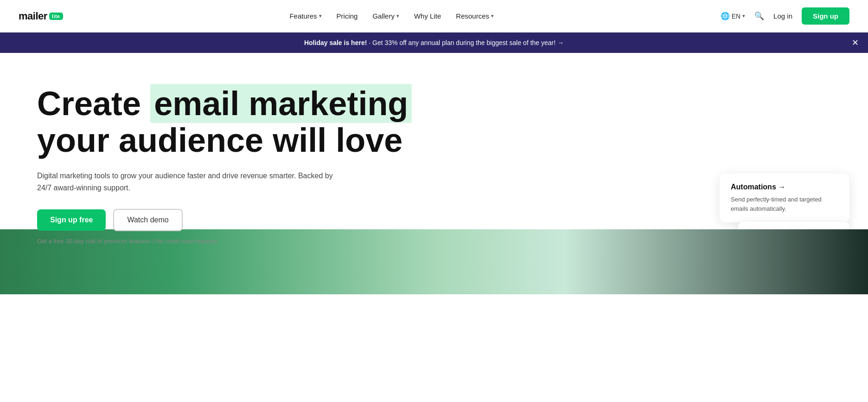  What do you see at coordinates (760, 16) in the screenshot?
I see `search-button: 🔍` at bounding box center [760, 16].